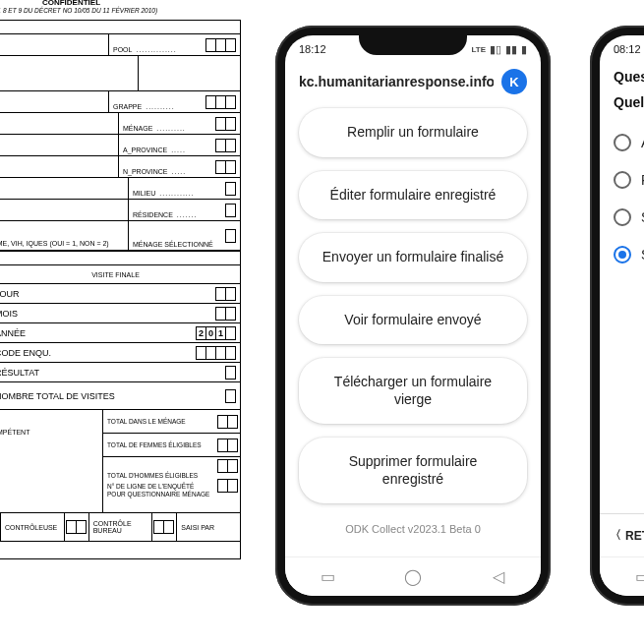 The image size is (644, 644). Describe the element at coordinates (498, 577) in the screenshot. I see `nav-back-icon: ◁` at that location.